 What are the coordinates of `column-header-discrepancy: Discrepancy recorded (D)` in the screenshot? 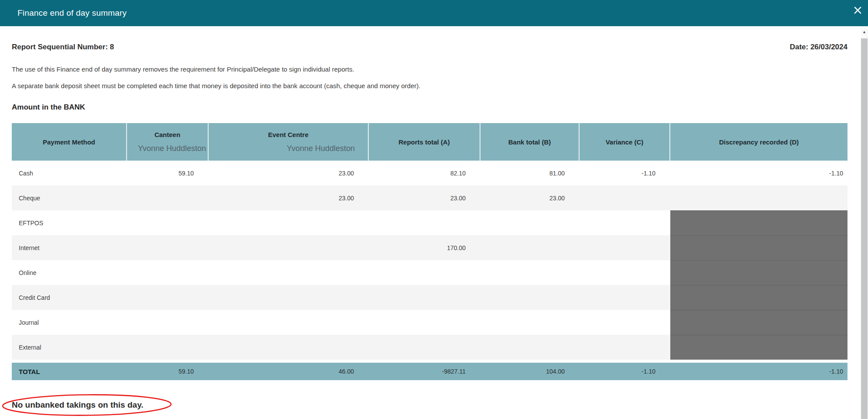 It's located at (759, 142).